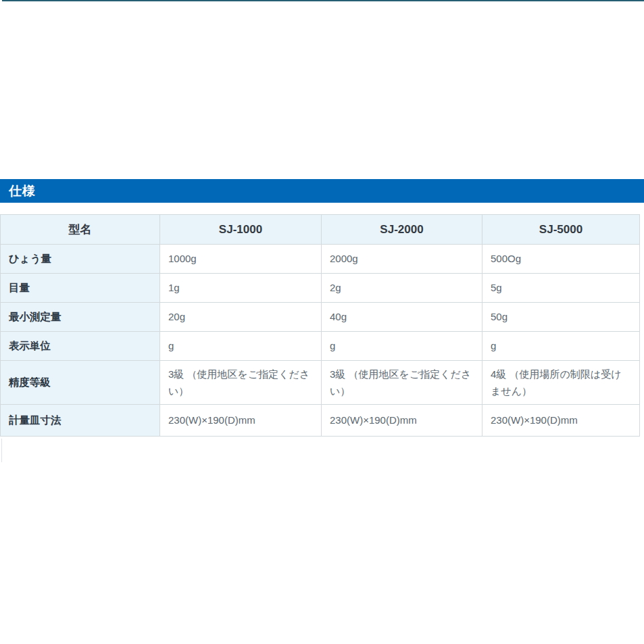 The height and width of the screenshot is (644, 644). Describe the element at coordinates (320, 382) in the screenshot. I see `table-row-accuracy-class: 精度等級 3級 （使用地区をご指定ください） 3級 （使用地区をご指定ください）…` at that location.